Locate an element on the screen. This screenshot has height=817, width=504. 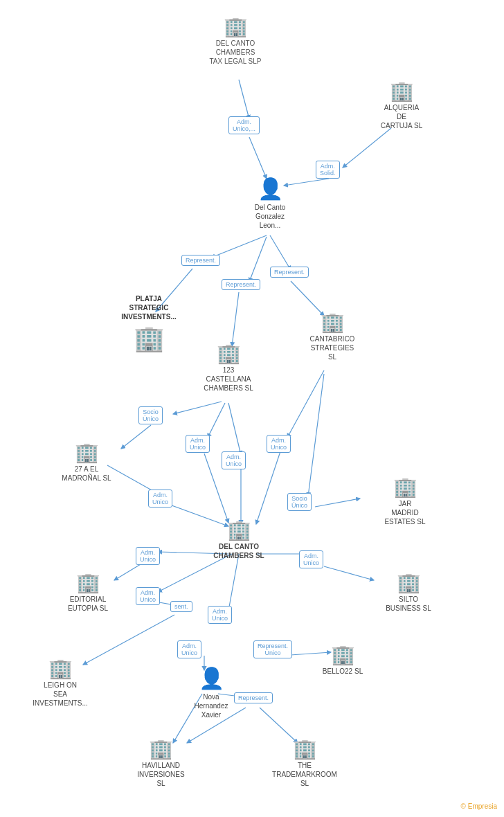
node-jar-madrid: 🏢 JAR MADRID ESTATES SL is located at coordinates (405, 502).